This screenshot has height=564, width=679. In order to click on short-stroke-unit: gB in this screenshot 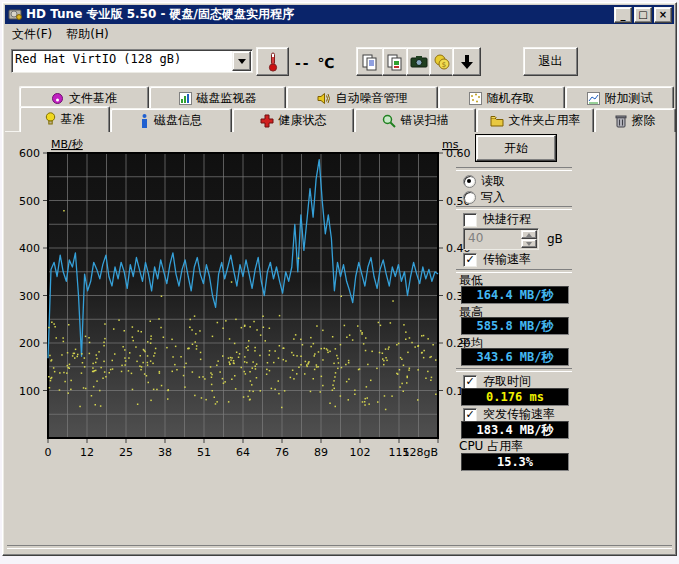, I will do `click(555, 239)`.